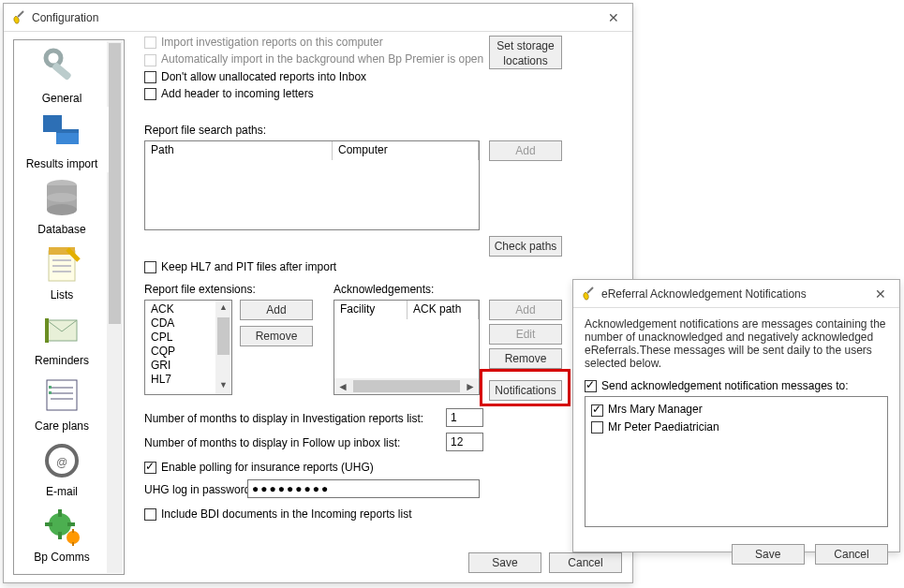  Describe the element at coordinates (312, 185) in the screenshot. I see `search-paths-table: Path Computer` at that location.